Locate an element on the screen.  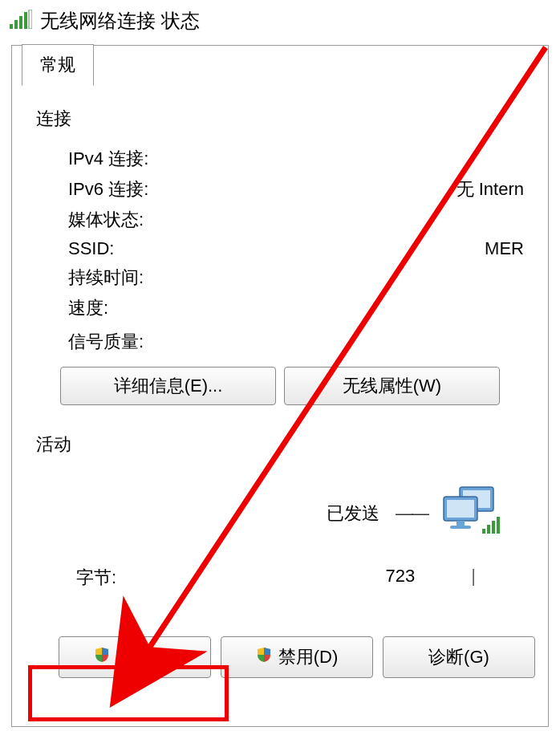
activity-section-title: 活动 is located at coordinates (280, 445).